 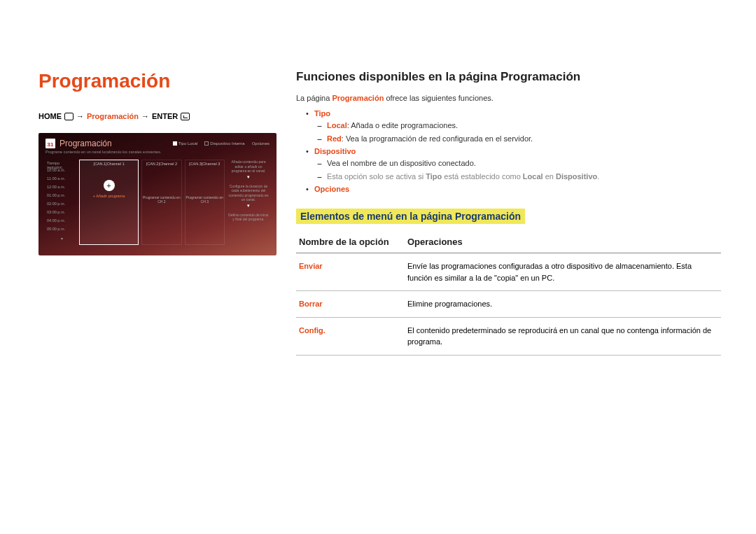 I want to click on mock-side-info: Añada contenido para editar o añadir un …, so click(x=248, y=202).